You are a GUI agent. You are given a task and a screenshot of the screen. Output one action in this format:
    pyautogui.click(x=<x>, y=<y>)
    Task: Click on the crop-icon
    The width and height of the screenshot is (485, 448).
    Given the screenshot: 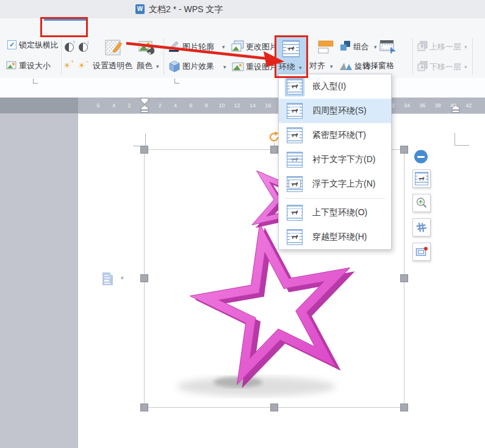 What is the action you would take?
    pyautogui.click(x=422, y=227)
    